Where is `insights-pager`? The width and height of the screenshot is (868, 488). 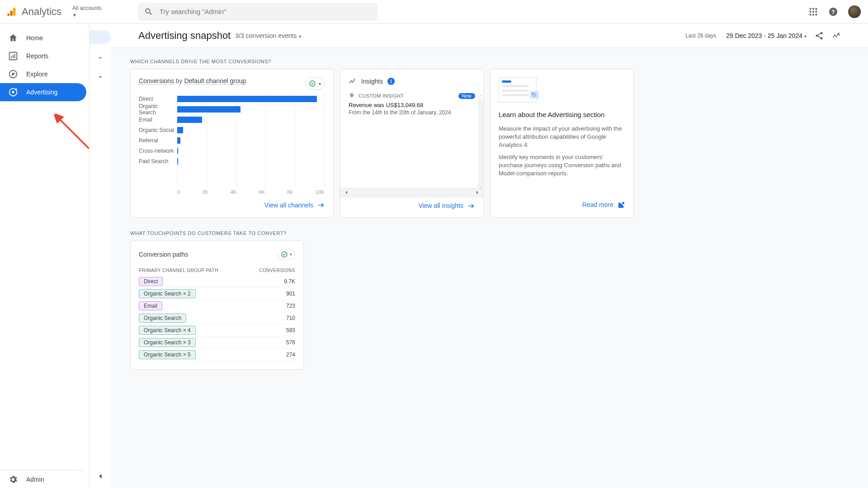 insights-pager is located at coordinates (412, 192).